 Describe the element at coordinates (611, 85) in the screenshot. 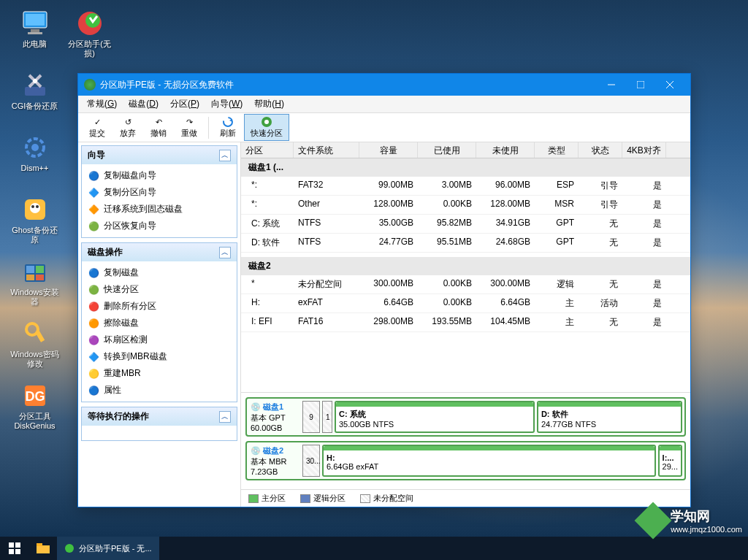

I see `minimize-button` at that location.